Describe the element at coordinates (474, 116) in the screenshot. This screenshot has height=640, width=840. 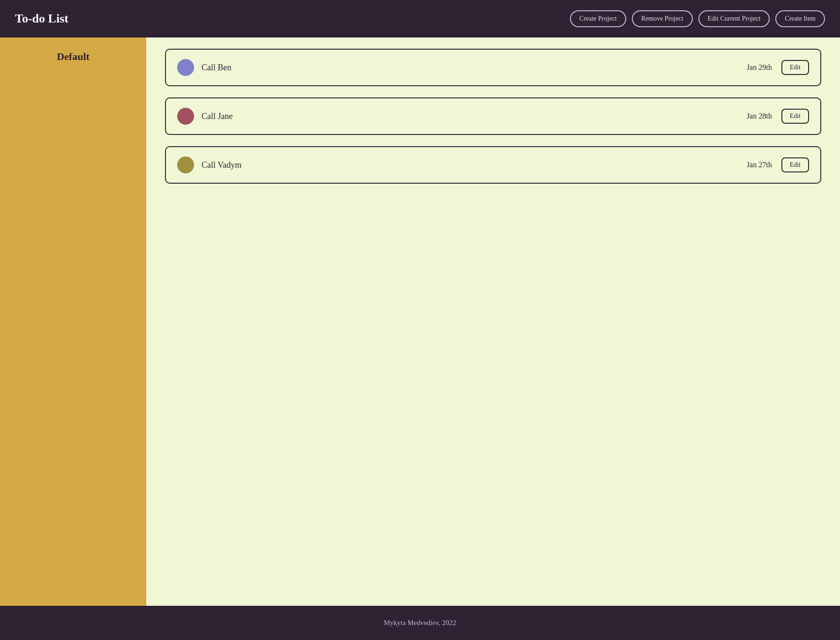
I see `item-label: Call Jane` at that location.